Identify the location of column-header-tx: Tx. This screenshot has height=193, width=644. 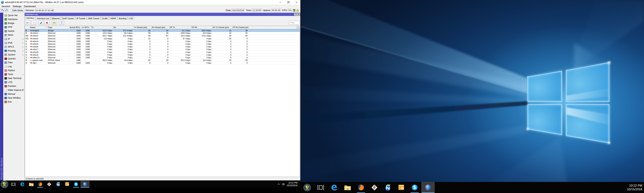
(102, 27).